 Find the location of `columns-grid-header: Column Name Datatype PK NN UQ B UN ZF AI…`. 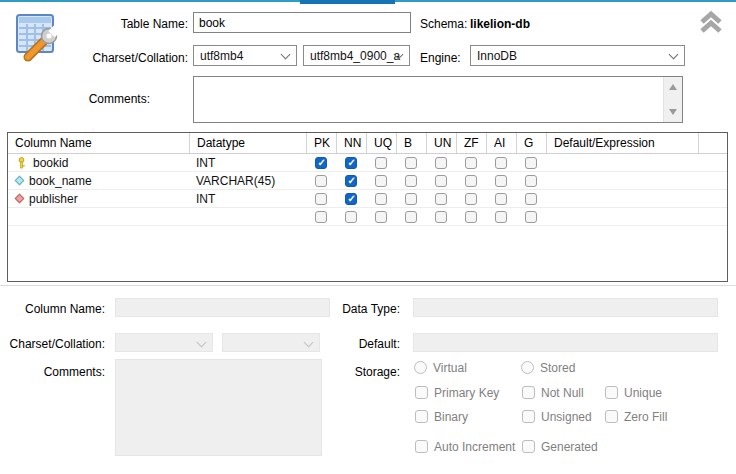

columns-grid-header: Column Name Datatype PK NN UQ B UN ZF AI… is located at coordinates (368, 144).